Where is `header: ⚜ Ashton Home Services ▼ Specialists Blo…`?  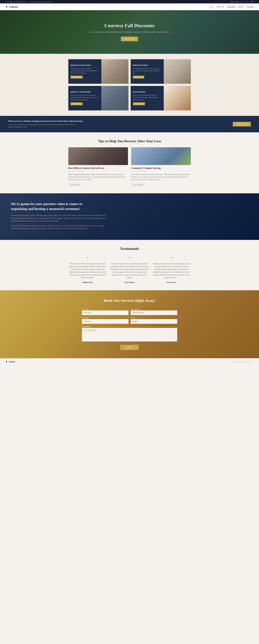 header: ⚜ Ashton Home Services ▼ Specialists Blo… is located at coordinates (130, 7).